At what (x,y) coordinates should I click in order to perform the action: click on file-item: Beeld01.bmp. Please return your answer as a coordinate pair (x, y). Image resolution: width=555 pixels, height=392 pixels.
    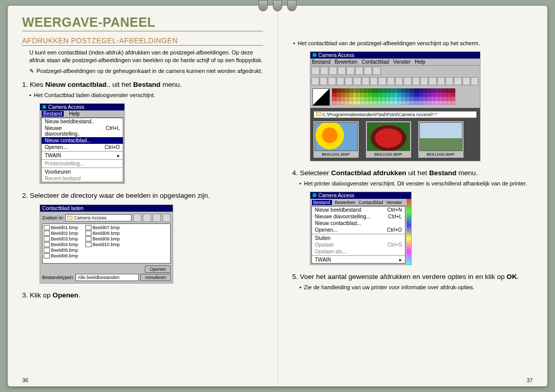
    Looking at the image, I should click on (61, 228).